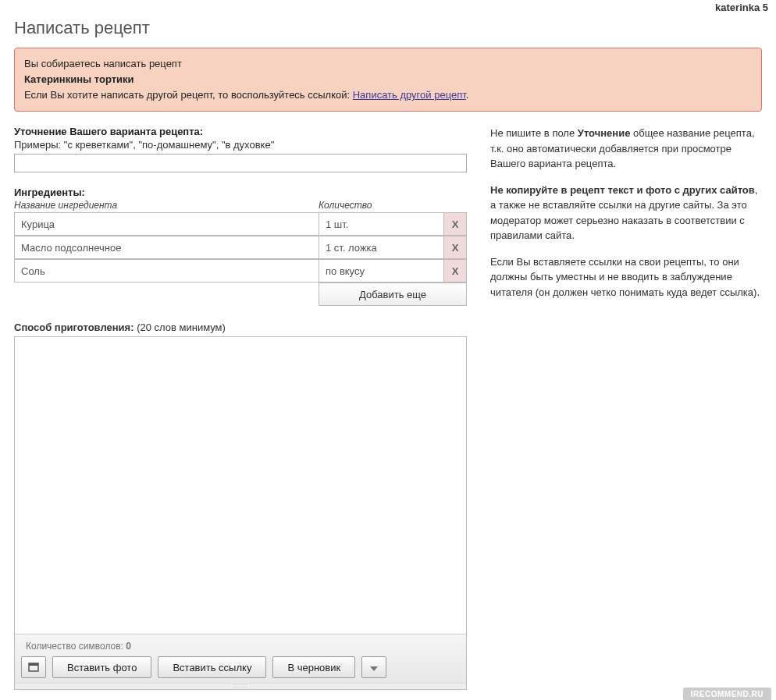 The image size is (776, 700). Describe the element at coordinates (240, 163) in the screenshot. I see `variant-input` at that location.